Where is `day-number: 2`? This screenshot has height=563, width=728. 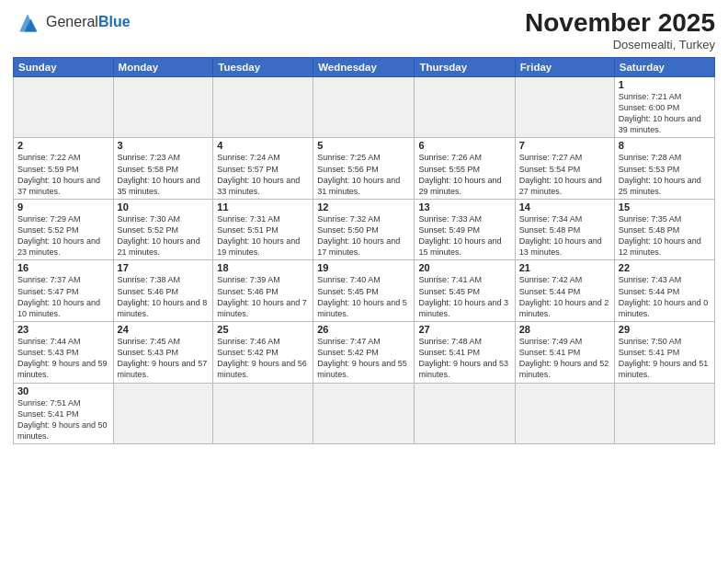
day-number: 2 is located at coordinates (63, 145).